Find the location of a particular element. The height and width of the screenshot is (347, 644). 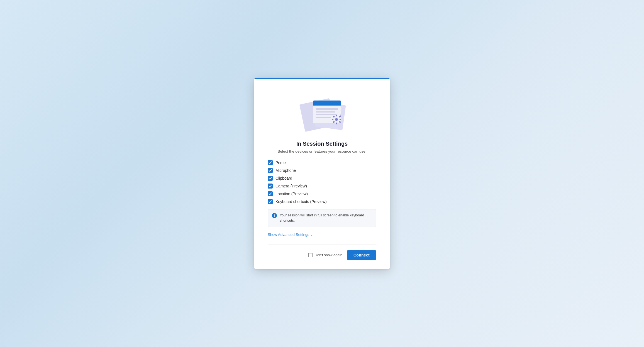

illustration: ✦ ✦ is located at coordinates (322, 112).